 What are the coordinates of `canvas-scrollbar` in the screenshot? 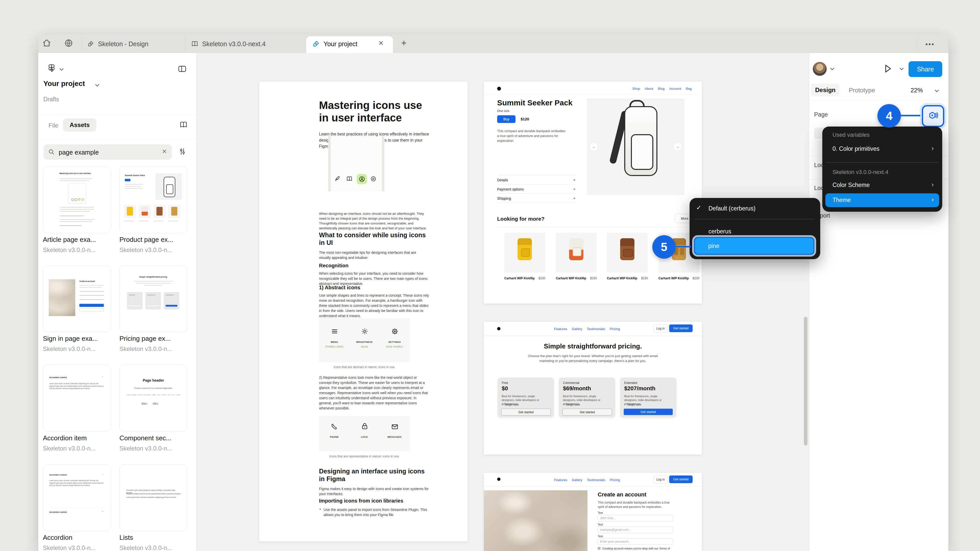 It's located at (806, 381).